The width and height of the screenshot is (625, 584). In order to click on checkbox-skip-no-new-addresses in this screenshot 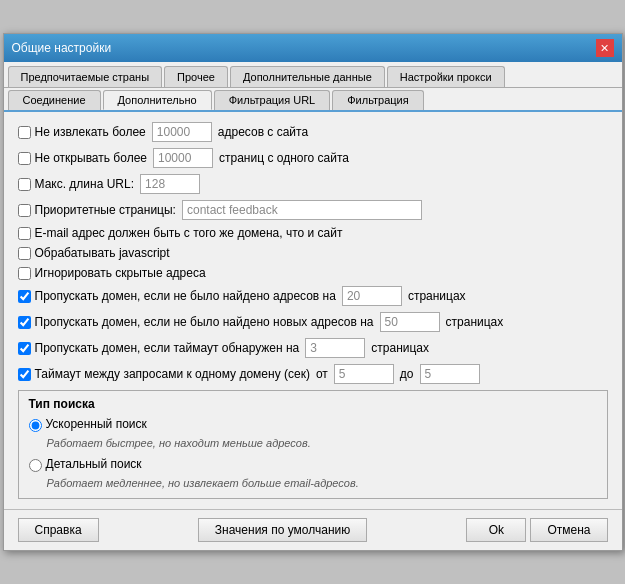, I will do `click(24, 322)`.